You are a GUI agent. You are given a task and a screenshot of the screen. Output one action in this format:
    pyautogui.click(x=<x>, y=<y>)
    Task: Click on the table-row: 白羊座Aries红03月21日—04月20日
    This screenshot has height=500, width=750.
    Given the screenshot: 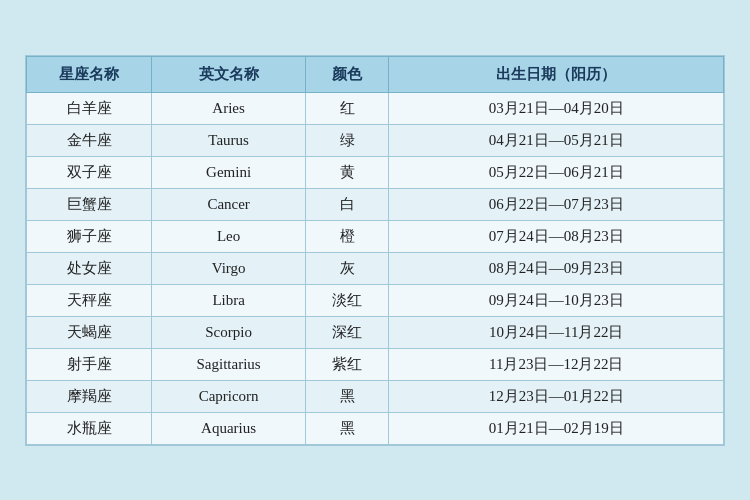 What is the action you would take?
    pyautogui.click(x=376, y=108)
    